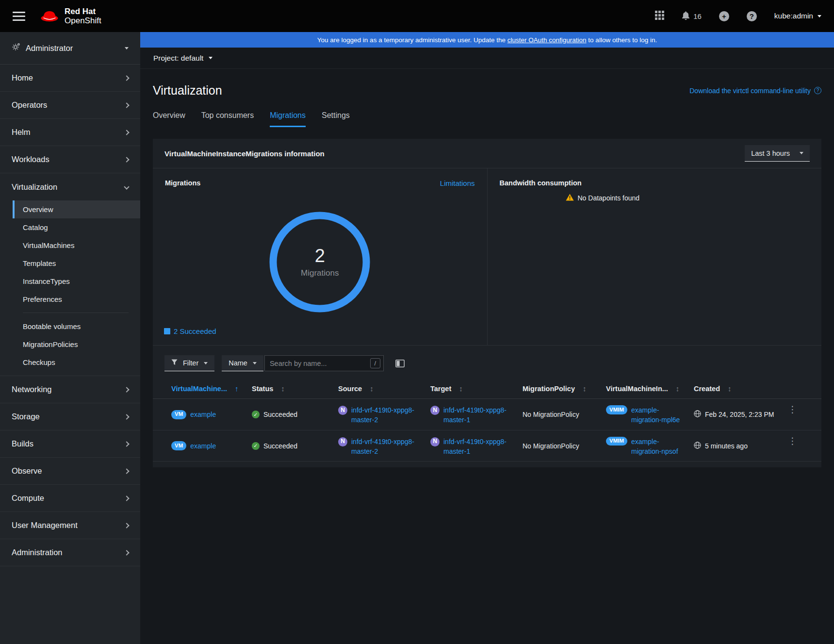 The image size is (834, 644). I want to click on col-header-created: Created↕, so click(733, 388).